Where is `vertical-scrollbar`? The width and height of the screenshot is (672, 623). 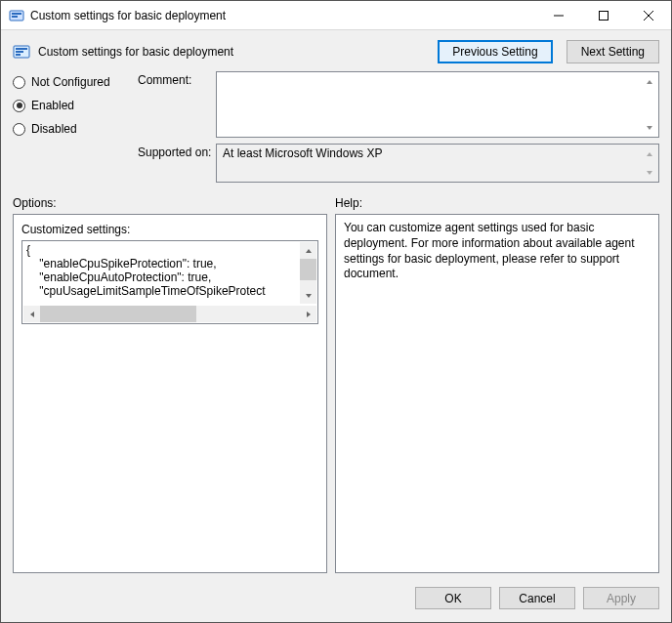
vertical-scrollbar is located at coordinates (309, 273).